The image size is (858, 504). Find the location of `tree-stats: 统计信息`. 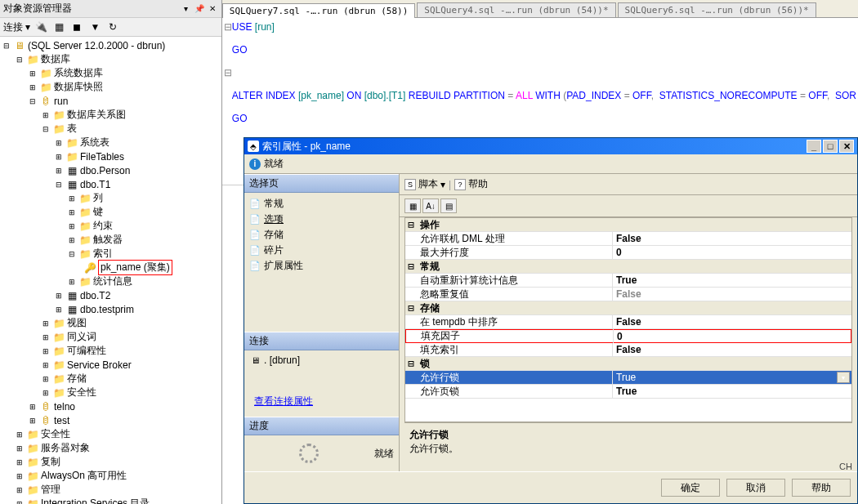

tree-stats: 统计信息 is located at coordinates (113, 281).